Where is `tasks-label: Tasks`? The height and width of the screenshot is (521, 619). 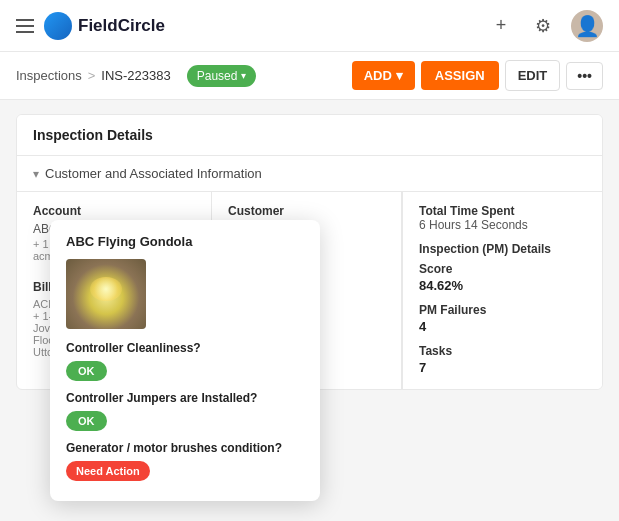 tasks-label: Tasks is located at coordinates (502, 351).